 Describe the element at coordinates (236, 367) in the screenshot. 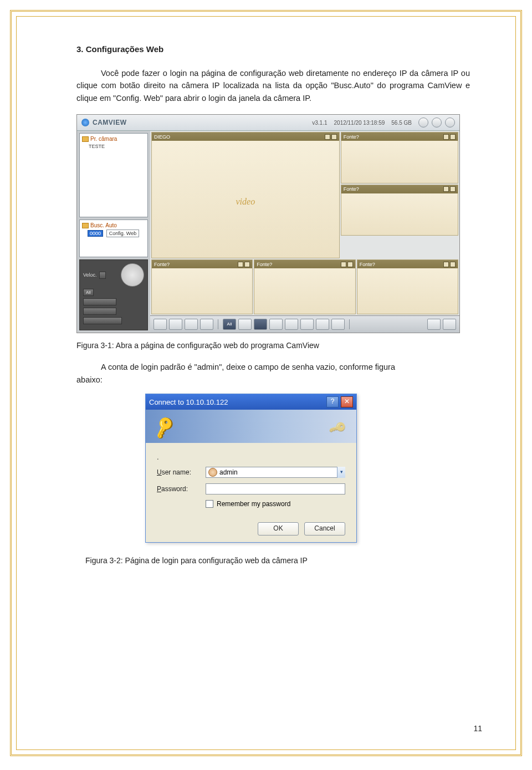

I see `paragraph-login-line: A conta de login padrão é "admin", deixe…` at that location.